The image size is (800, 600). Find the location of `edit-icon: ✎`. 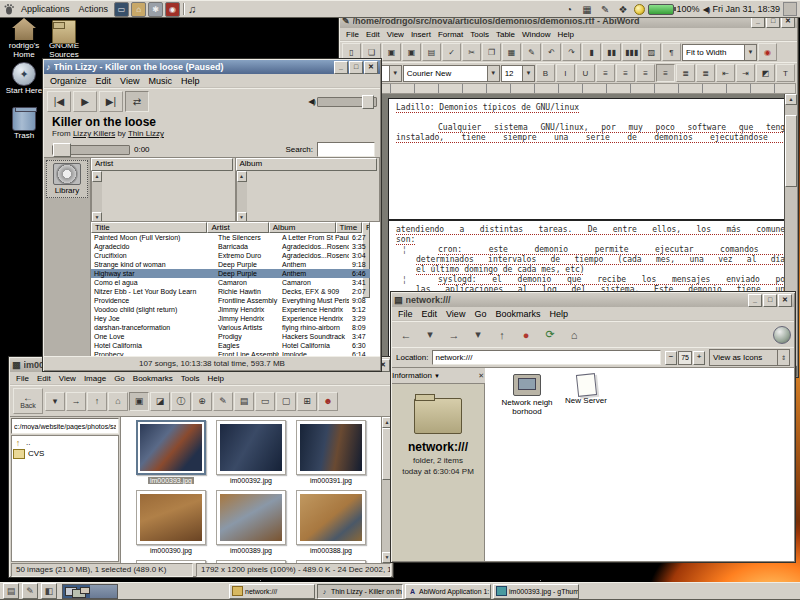

edit-icon: ✎ is located at coordinates (223, 402).